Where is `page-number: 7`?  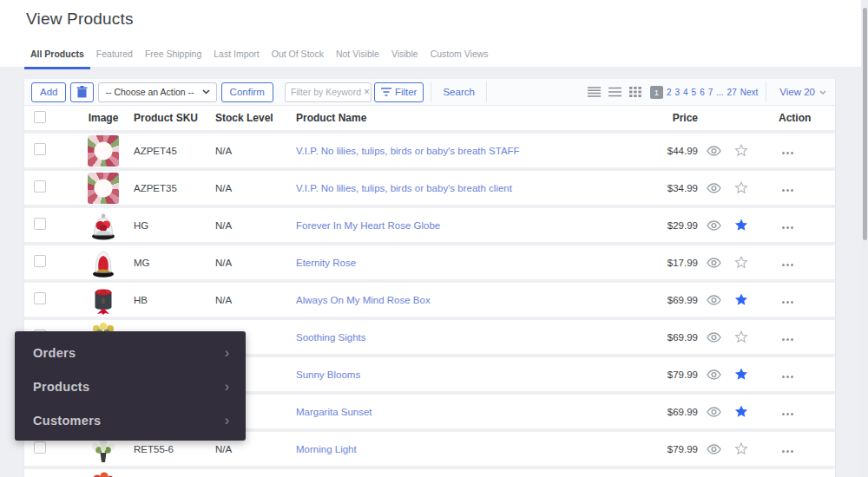 page-number: 7 is located at coordinates (711, 92).